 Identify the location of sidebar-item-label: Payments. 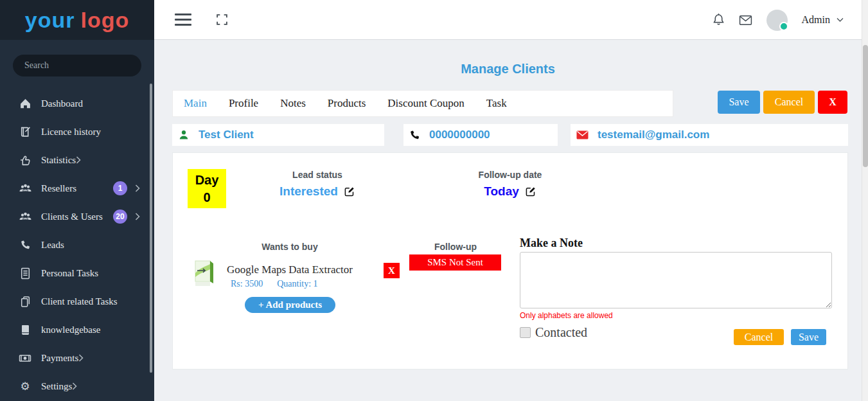
(60, 359).